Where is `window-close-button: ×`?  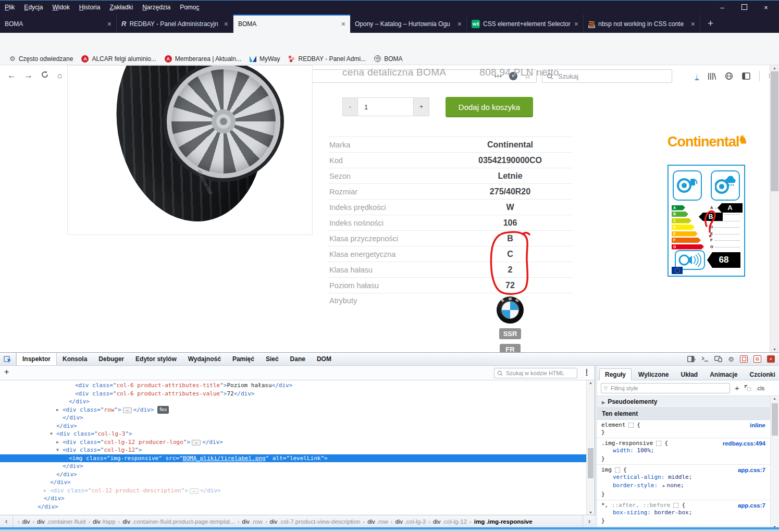 window-close-button: × is located at coordinates (766, 8).